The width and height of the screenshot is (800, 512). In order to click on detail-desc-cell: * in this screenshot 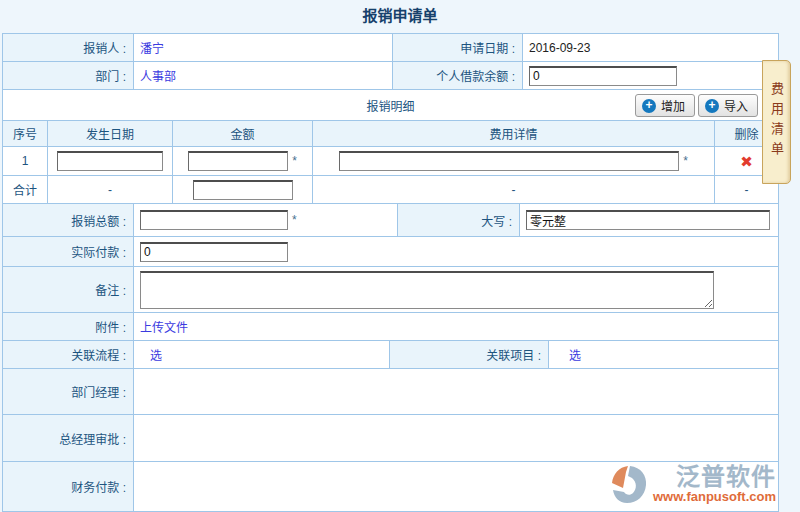, I will do `click(514, 161)`.